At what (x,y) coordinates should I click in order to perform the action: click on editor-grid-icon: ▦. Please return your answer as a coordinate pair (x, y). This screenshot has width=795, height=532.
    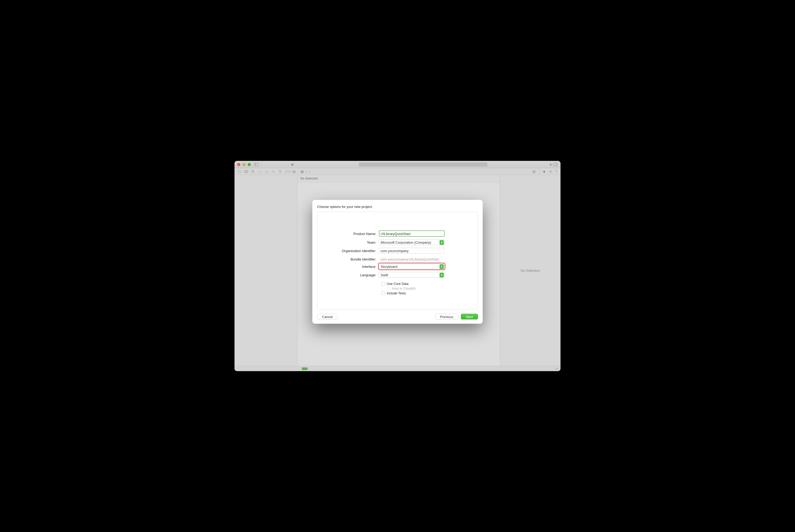
    Looking at the image, I should click on (302, 172).